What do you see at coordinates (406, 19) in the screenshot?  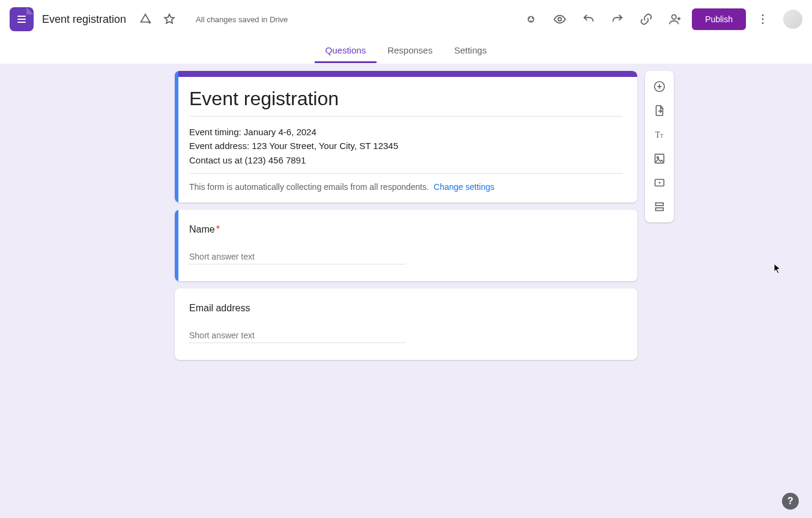 I see `top-bar: Event registration All changes saved in …` at bounding box center [406, 19].